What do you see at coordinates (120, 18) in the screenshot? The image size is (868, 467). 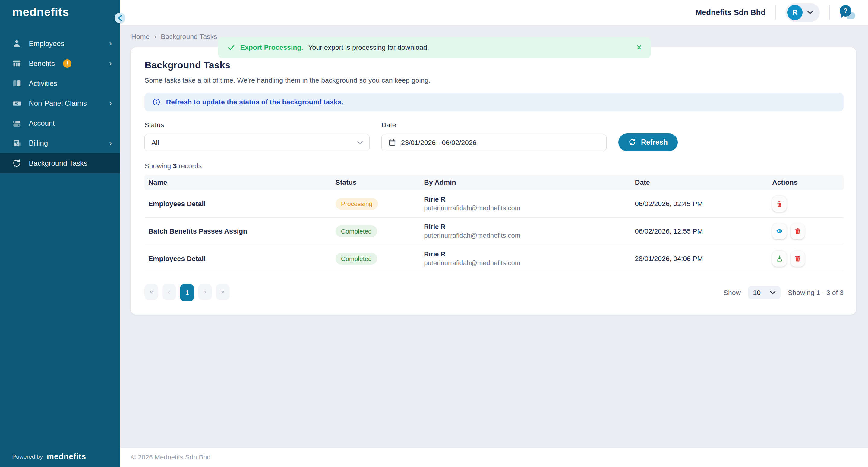 I see `sidebar-collapse-button` at bounding box center [120, 18].